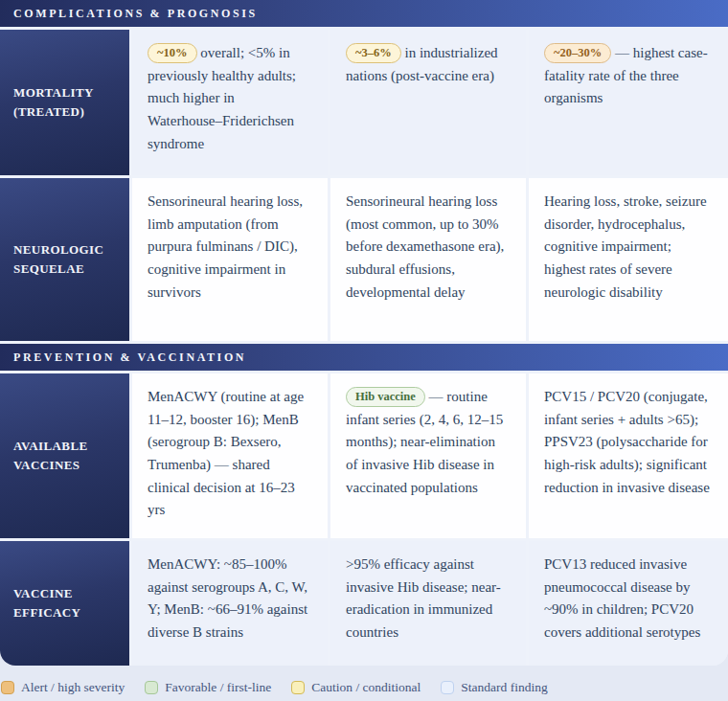 The image size is (728, 701). Describe the element at coordinates (428, 102) in the screenshot. I see `table-cell: ~3–6% in industrialized nations (post-va…` at that location.